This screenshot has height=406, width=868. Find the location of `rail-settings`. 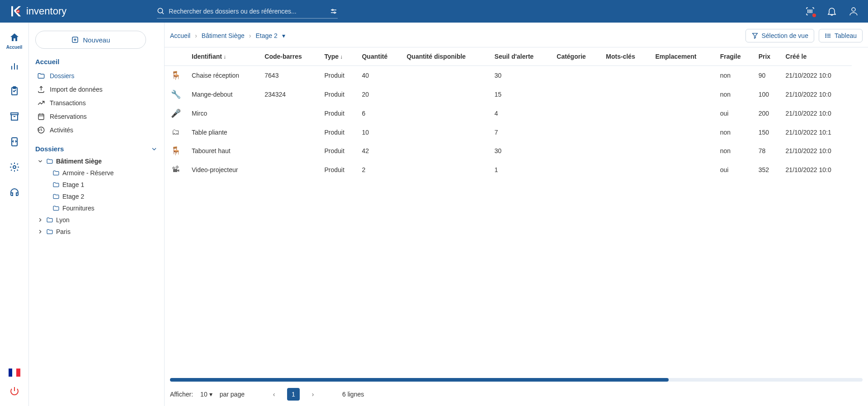

rail-settings is located at coordinates (14, 167).